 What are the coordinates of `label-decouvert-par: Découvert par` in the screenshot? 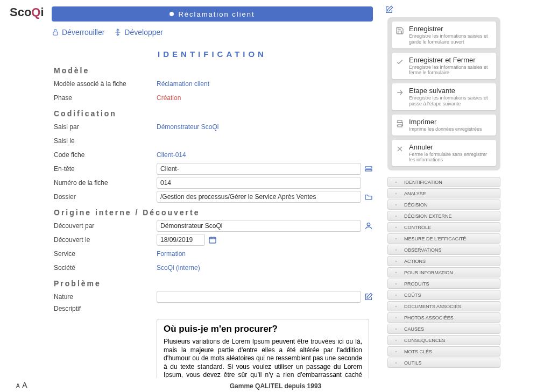 It's located at (104, 226).